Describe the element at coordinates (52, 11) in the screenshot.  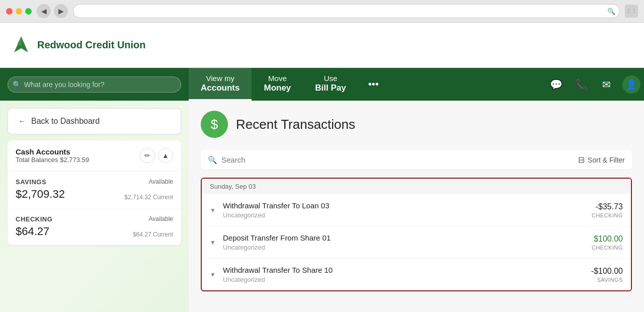
I see `browser-nav: ◀ ▶` at that location.